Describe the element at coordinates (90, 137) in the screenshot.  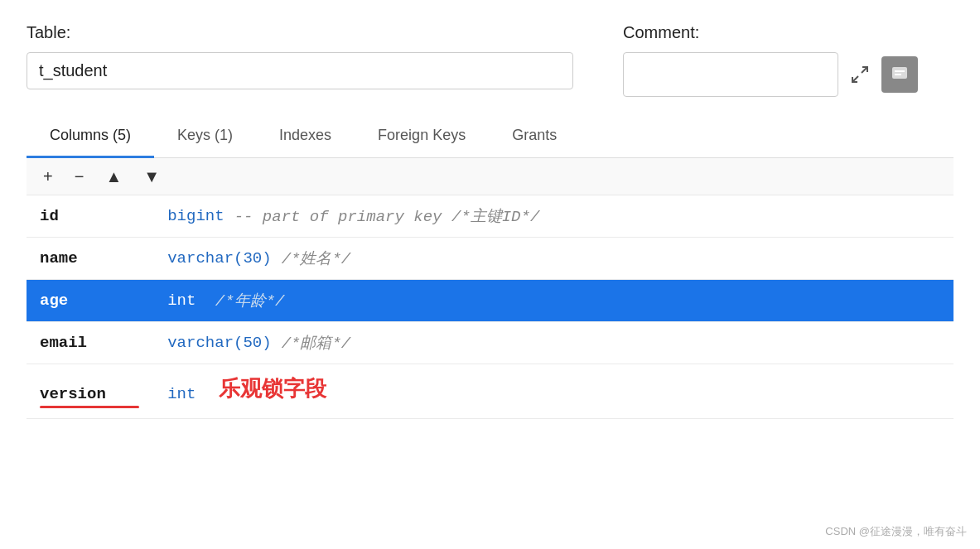
I see `tab-columns: Columns (5)` at that location.